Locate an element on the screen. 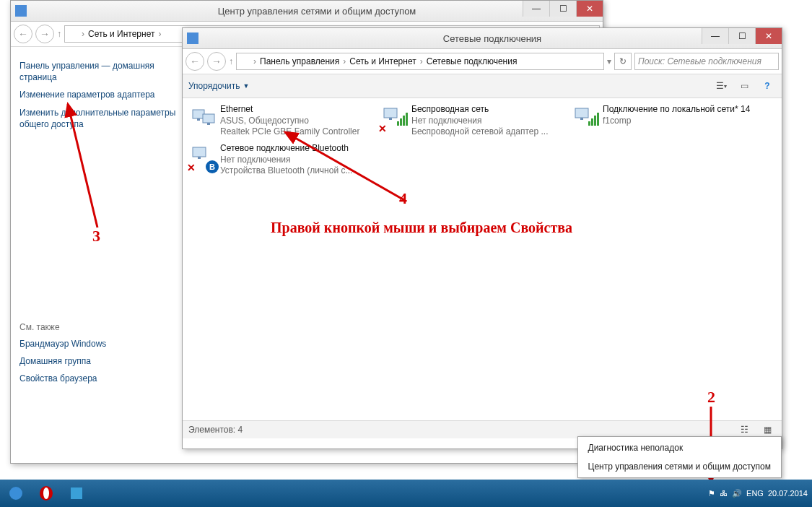 This screenshot has width=812, height=507. help-icon: ? is located at coordinates (767, 86).